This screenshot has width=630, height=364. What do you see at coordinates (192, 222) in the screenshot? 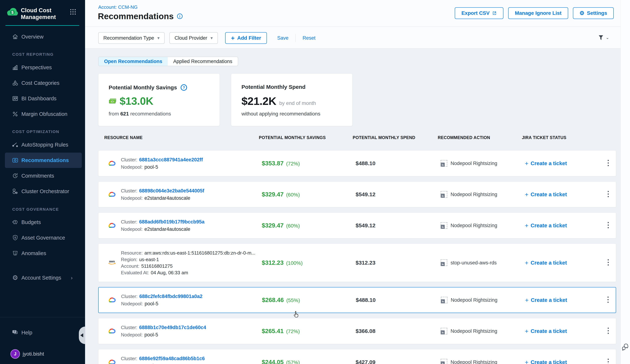
I see `resource-line: Cluster:688add6fb019b17f9bccb95a` at bounding box center [192, 222].